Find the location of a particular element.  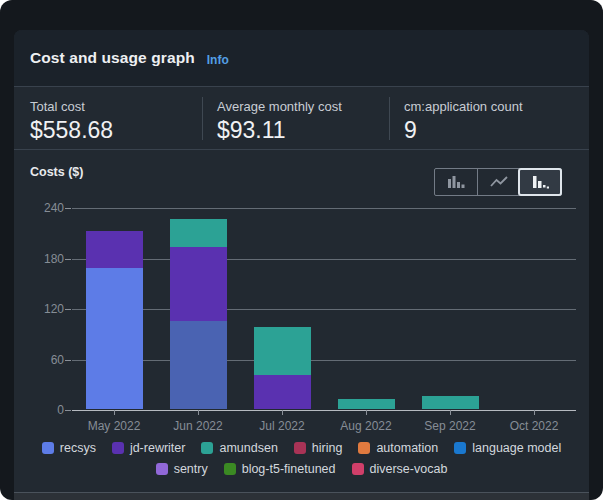

x-axis-label: Oct 2022 is located at coordinates (534, 426).